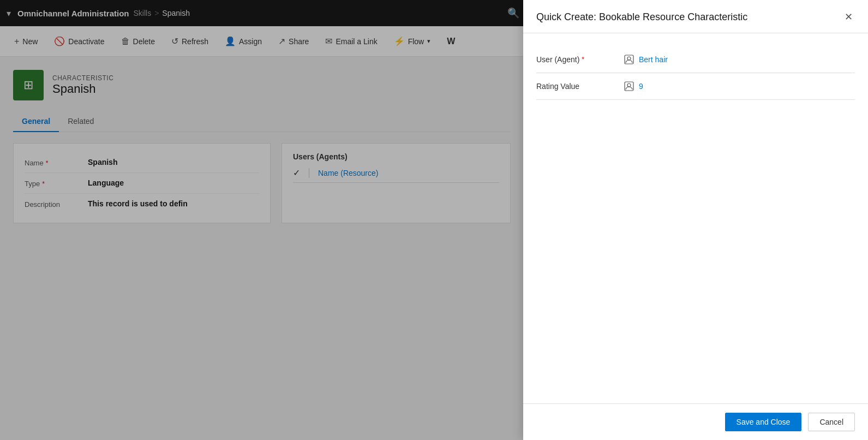 The height and width of the screenshot is (440, 868). Describe the element at coordinates (696, 16) in the screenshot. I see `quick-create-header: Quick Create: Bookable Resource Characte…` at that location.